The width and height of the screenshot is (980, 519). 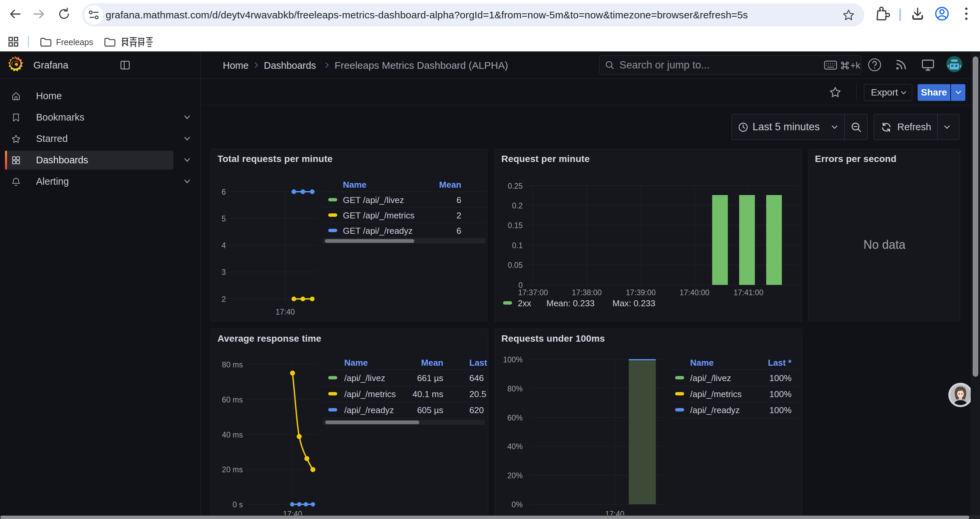 I want to click on svg-text: 0.2, so click(x=517, y=206).